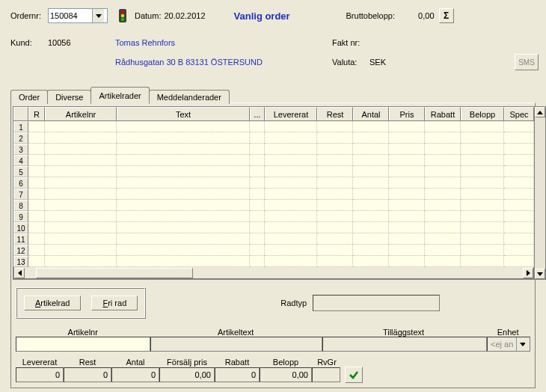  What do you see at coordinates (482, 114) in the screenshot?
I see `column-header: Belopp` at bounding box center [482, 114].